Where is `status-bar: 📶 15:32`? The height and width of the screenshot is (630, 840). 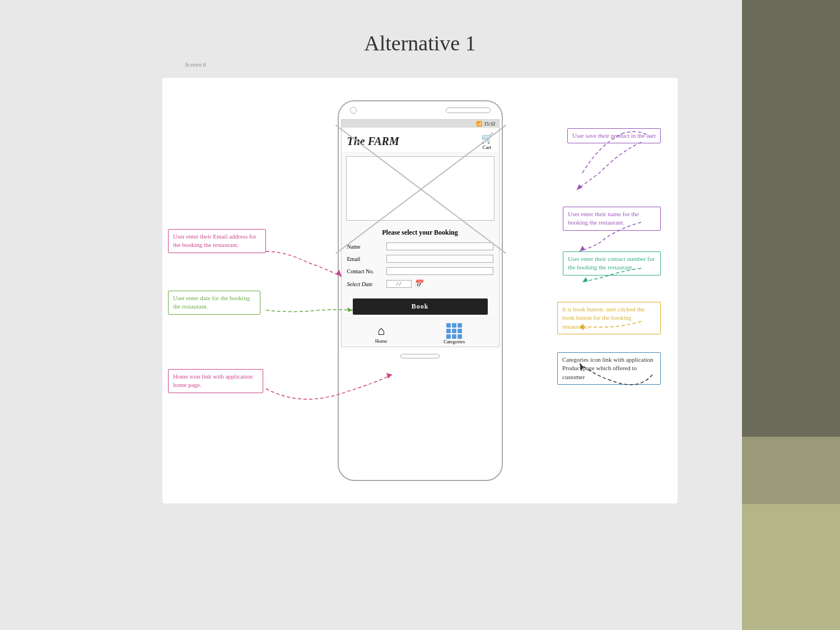
status-bar: 📶 15:32 is located at coordinates (420, 124).